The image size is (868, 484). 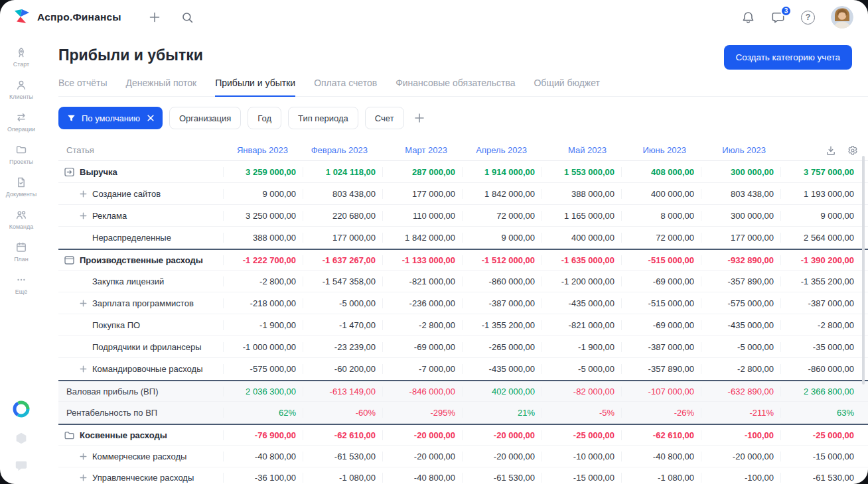 I want to click on cell-value: 220 680,00, so click(x=342, y=216).